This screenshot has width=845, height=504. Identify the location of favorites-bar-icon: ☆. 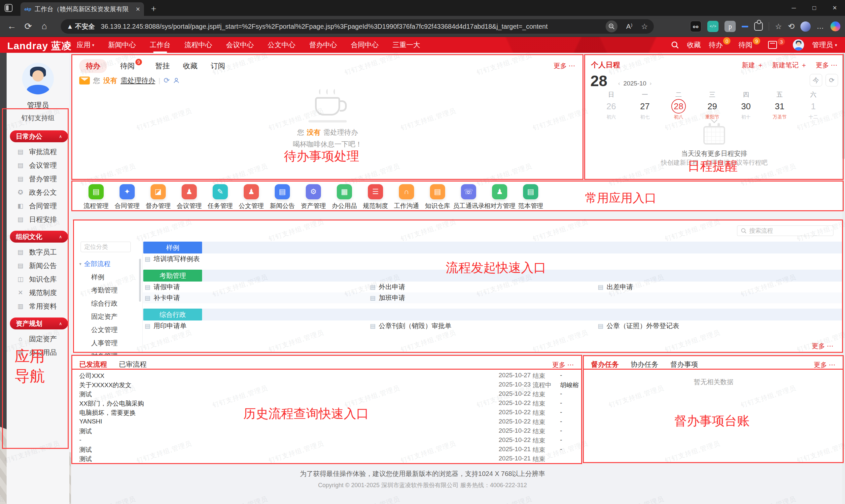
(778, 26).